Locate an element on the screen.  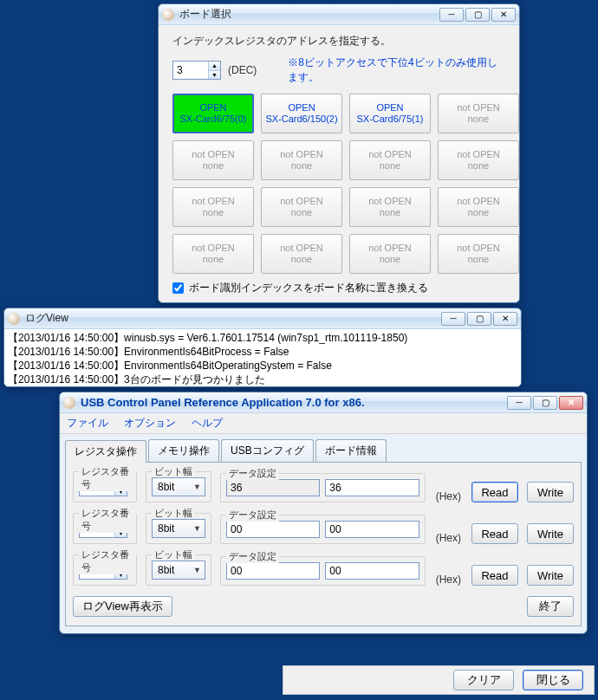
register-row-1: レジスタ番号▲▼ビット幅8bitデータ設定(Hex)ReadWrite is located at coordinates (323, 528).